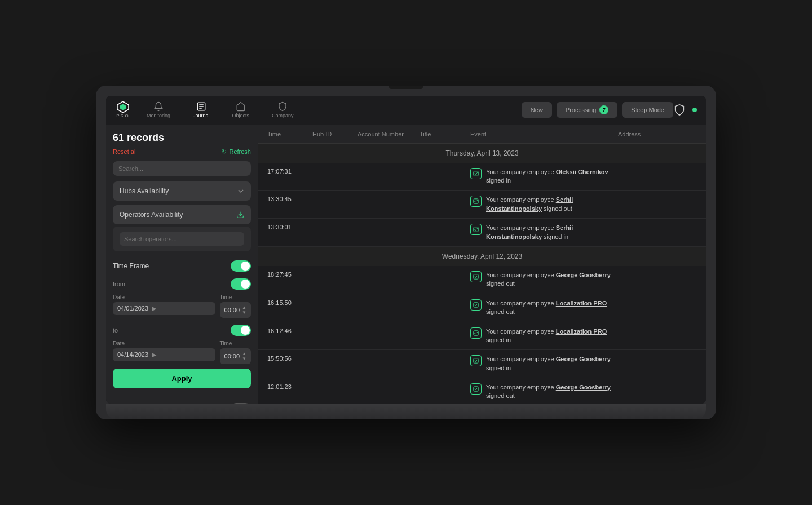  I want to click on hubs-availability-label: Hubs Availability, so click(144, 191).